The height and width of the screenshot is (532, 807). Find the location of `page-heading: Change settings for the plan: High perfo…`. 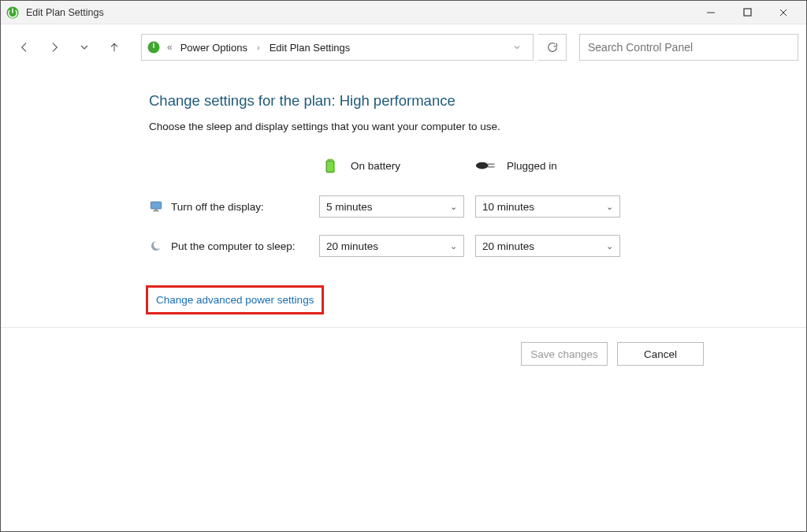

page-heading: Change settings for the plan: High perfo… is located at coordinates (478, 101).